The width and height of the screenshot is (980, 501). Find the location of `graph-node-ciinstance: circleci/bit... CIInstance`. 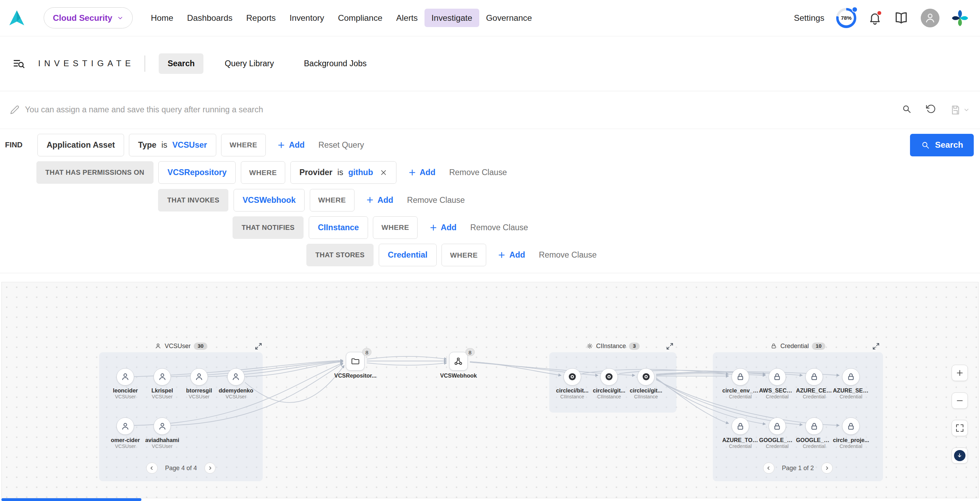

graph-node-ciinstance: circleci/bit... CIInstance is located at coordinates (572, 384).